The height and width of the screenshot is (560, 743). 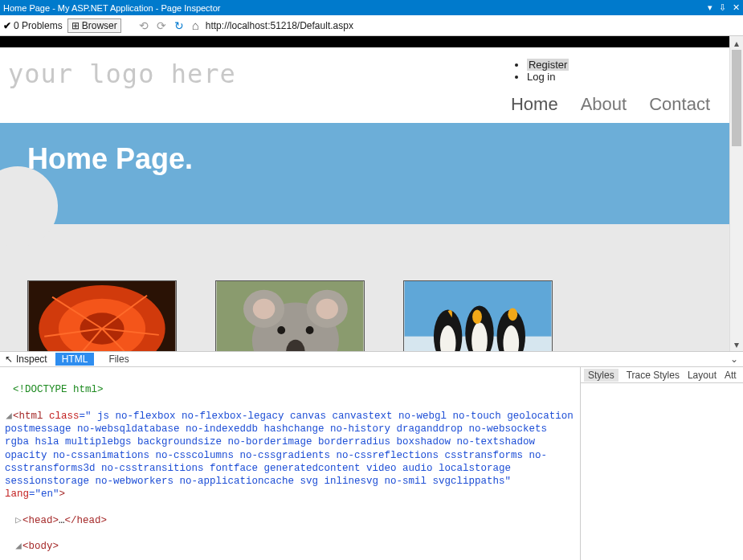 I want to click on nav-home: Home, so click(x=535, y=104).